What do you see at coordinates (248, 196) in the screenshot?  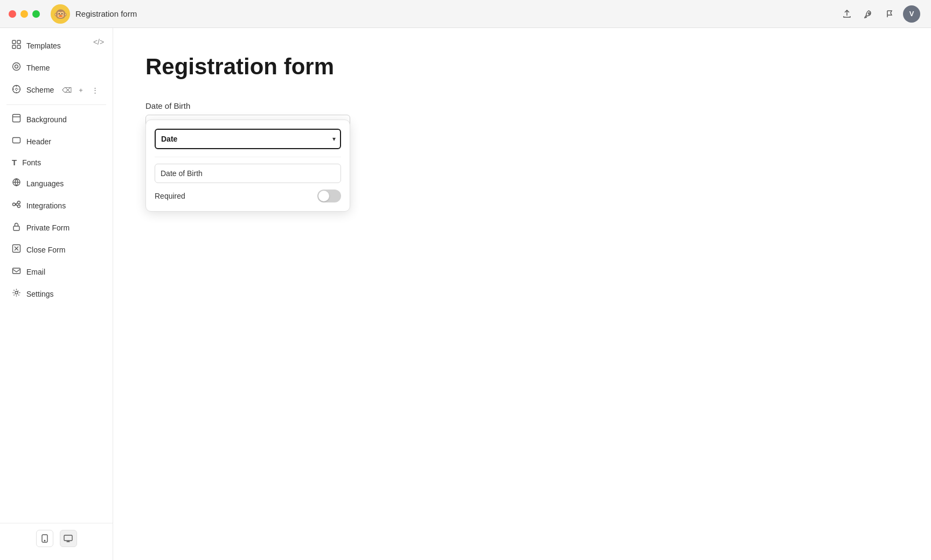 I see `required-row: Required` at bounding box center [248, 196].